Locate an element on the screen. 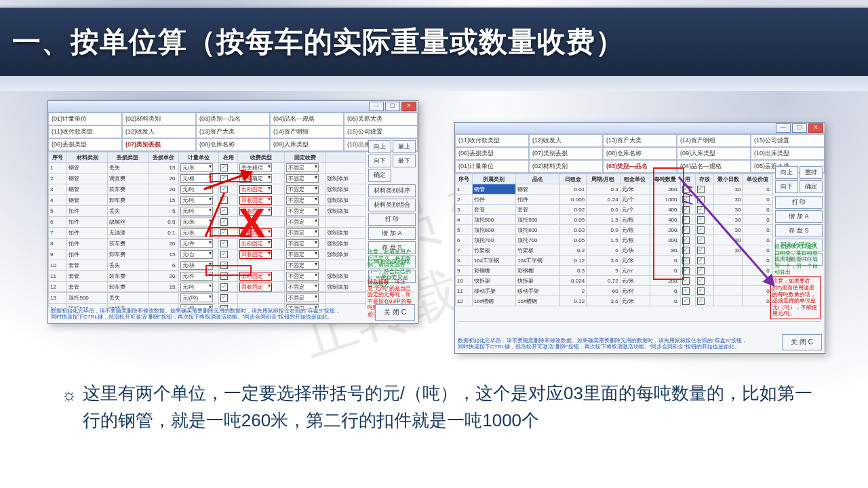 The height and width of the screenshot is (488, 868). slide-subbar is located at coordinates (434, 83).